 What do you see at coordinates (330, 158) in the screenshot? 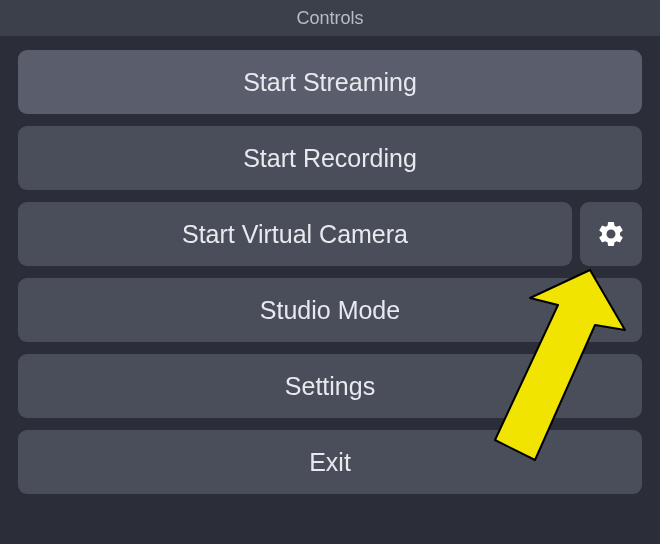
I see `start-recording-button: Start Recording` at bounding box center [330, 158].